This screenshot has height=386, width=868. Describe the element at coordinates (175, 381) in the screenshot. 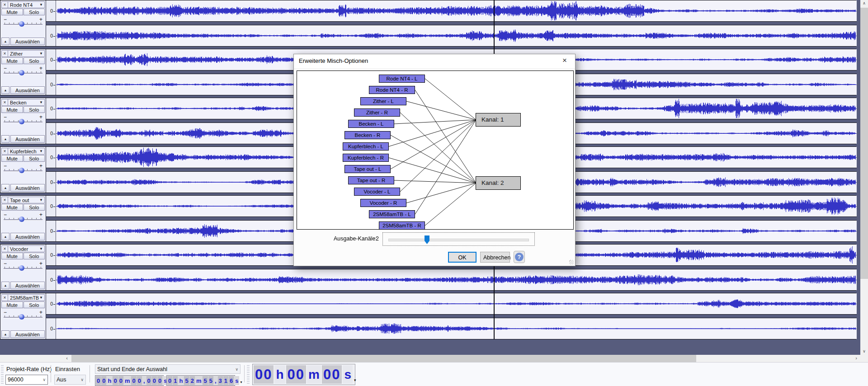

I see `time-digit: 1` at that location.